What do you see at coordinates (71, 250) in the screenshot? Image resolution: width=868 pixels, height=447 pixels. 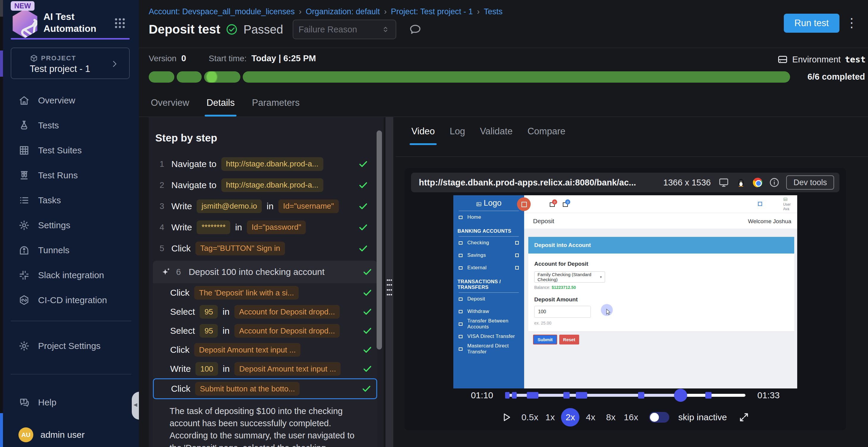 I see `sidebar-item-tunnels: Tunnels` at bounding box center [71, 250].